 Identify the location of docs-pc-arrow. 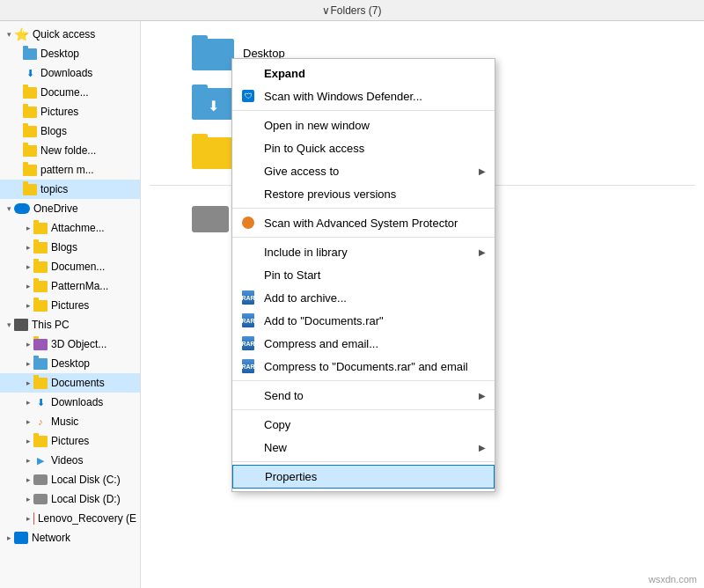
(28, 383).